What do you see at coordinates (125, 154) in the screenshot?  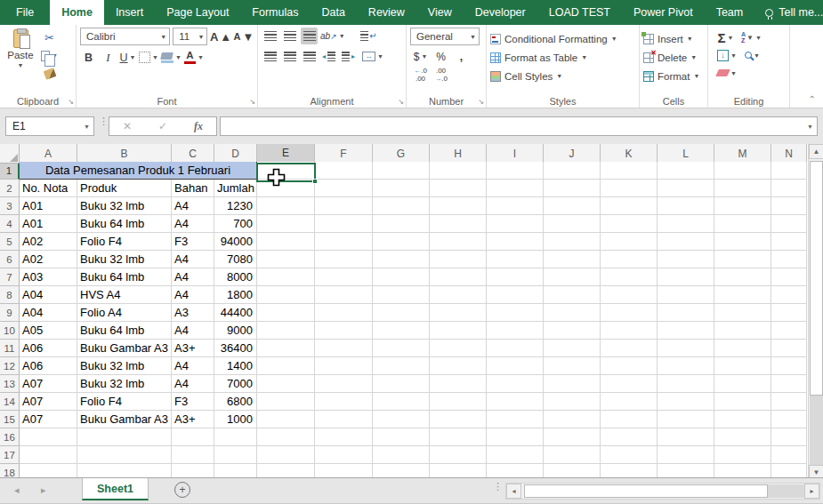 I see `column-header-B: B` at bounding box center [125, 154].